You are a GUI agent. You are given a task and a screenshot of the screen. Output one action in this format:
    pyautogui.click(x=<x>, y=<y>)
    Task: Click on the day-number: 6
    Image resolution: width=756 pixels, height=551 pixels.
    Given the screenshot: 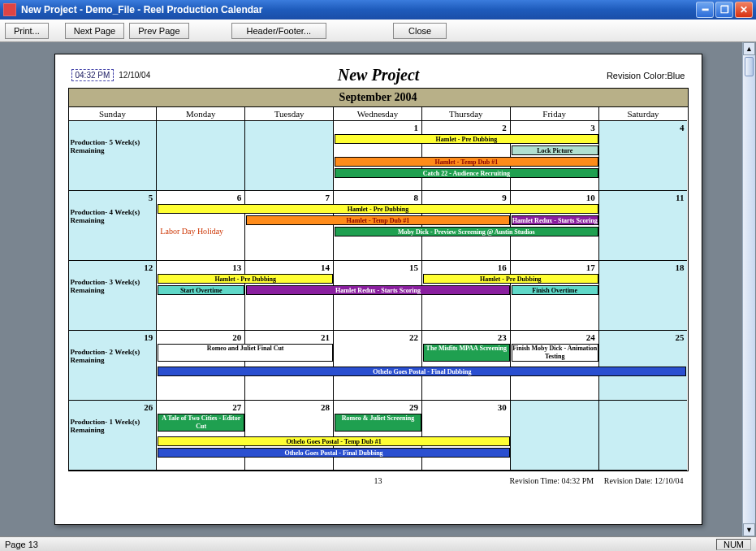 What is the action you would take?
    pyautogui.click(x=240, y=197)
    